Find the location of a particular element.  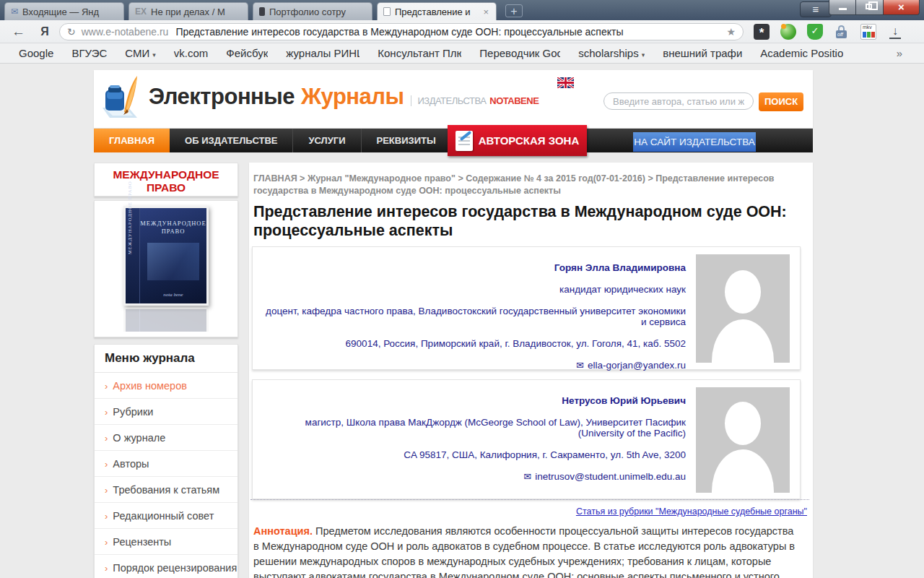

bookmark-scholarships-folder: scholarships▾ is located at coordinates (611, 53).